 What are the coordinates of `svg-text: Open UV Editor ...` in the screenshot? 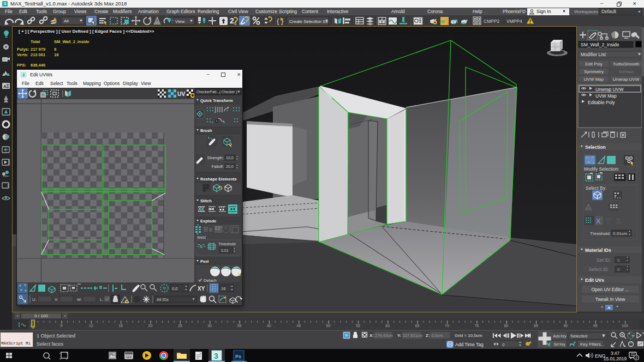 It's located at (610, 289).